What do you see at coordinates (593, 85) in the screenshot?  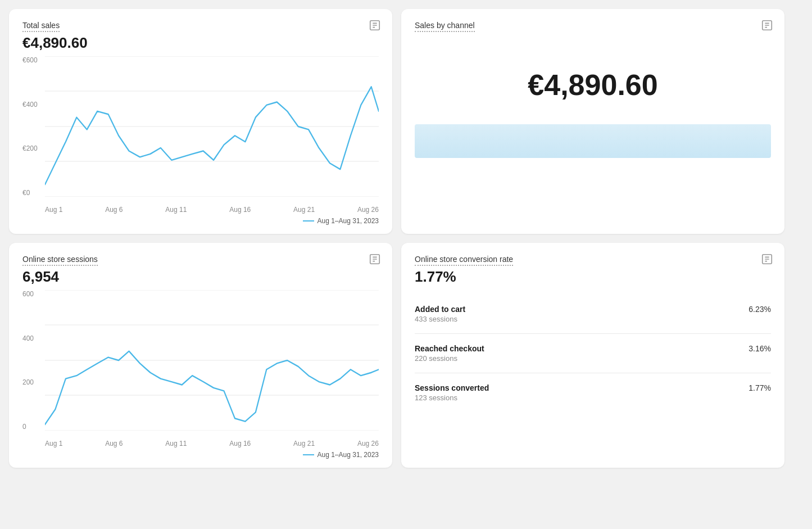 I see `sales-by-channel-value: €4,890.60` at bounding box center [593, 85].